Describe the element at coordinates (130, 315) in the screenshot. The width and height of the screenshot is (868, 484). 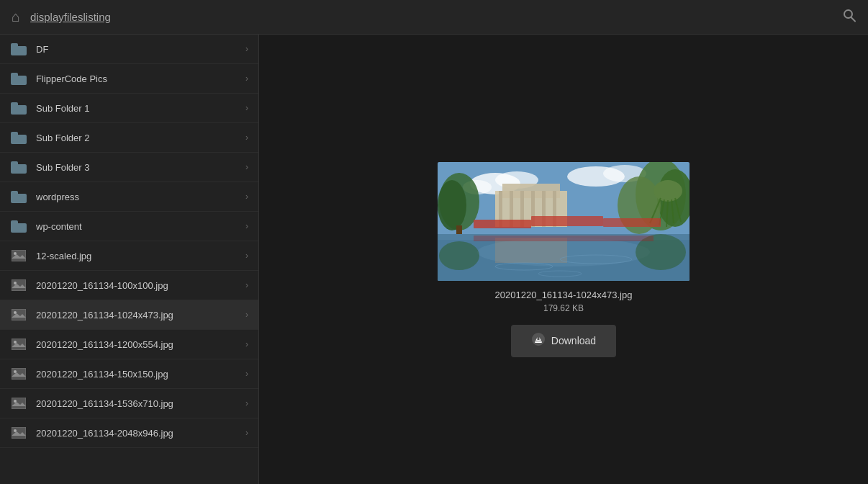
I see `sidebar-item-img-1024x473: 20201220_161134-1024x473.jpg›` at that location.